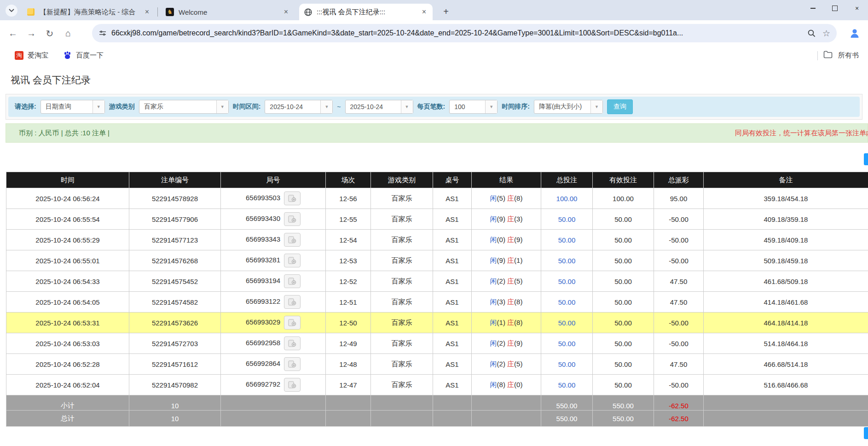 The image size is (868, 446). Describe the element at coordinates (122, 107) in the screenshot. I see `game-type-label: 游戏类别` at that location.